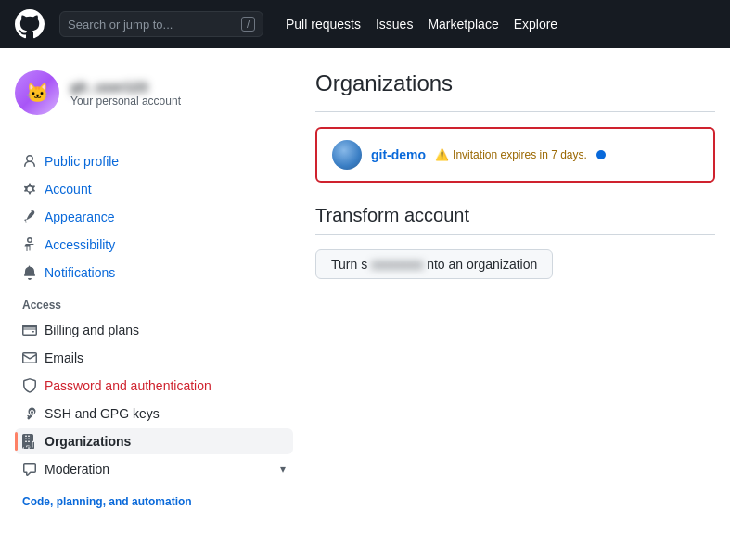 This screenshot has height=560, width=730. Describe the element at coordinates (80, 245) in the screenshot. I see `sidebar-label: Accessibility` at that location.